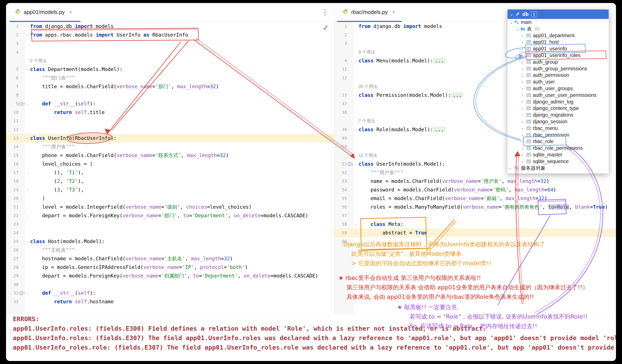  Describe the element at coordinates (39, 61) in the screenshot. I see `usages-inlay: 2 个用法` at that location.